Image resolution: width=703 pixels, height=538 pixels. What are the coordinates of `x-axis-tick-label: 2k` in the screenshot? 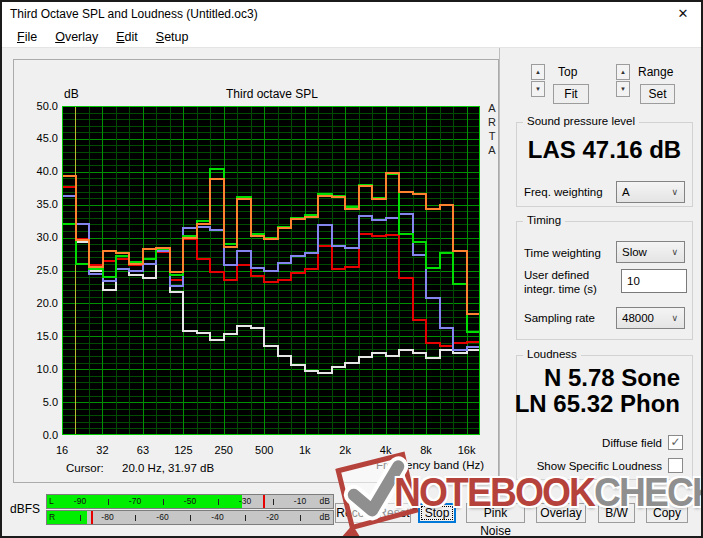 It's located at (345, 450).